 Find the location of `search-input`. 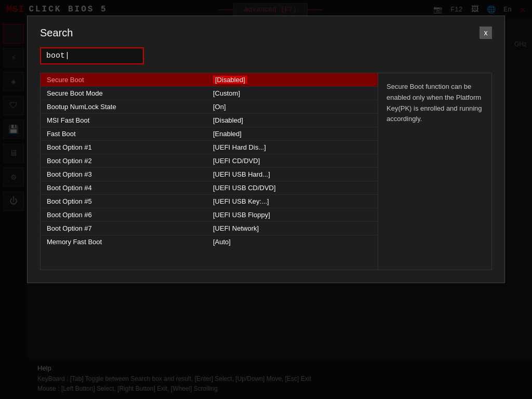

search-input is located at coordinates (92, 56).